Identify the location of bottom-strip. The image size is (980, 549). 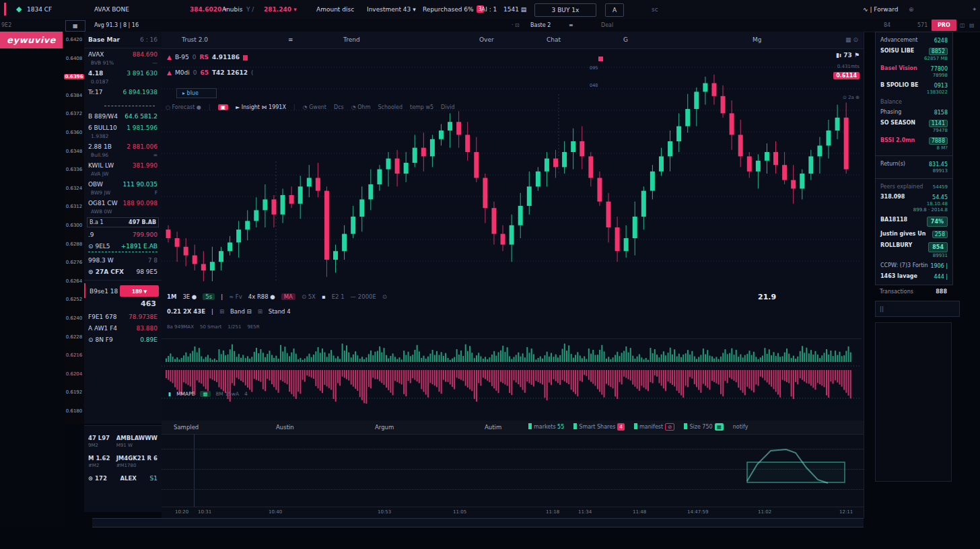
(478, 523).